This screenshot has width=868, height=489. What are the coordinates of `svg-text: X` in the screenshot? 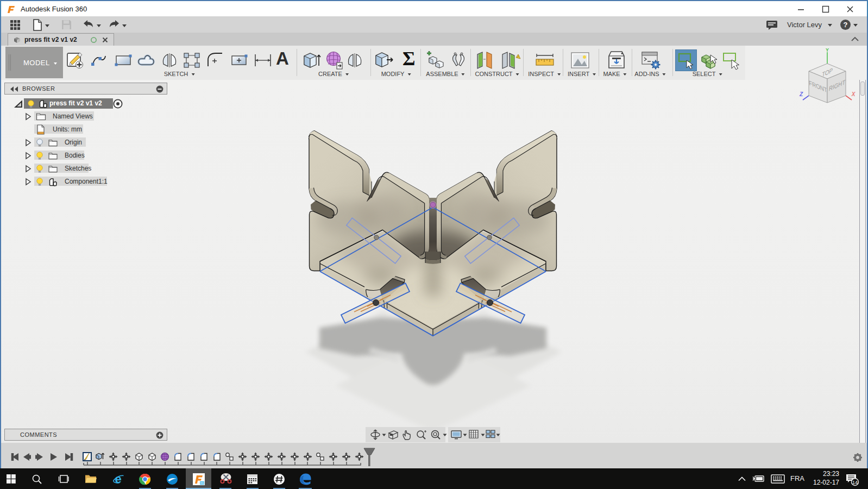 It's located at (854, 95).